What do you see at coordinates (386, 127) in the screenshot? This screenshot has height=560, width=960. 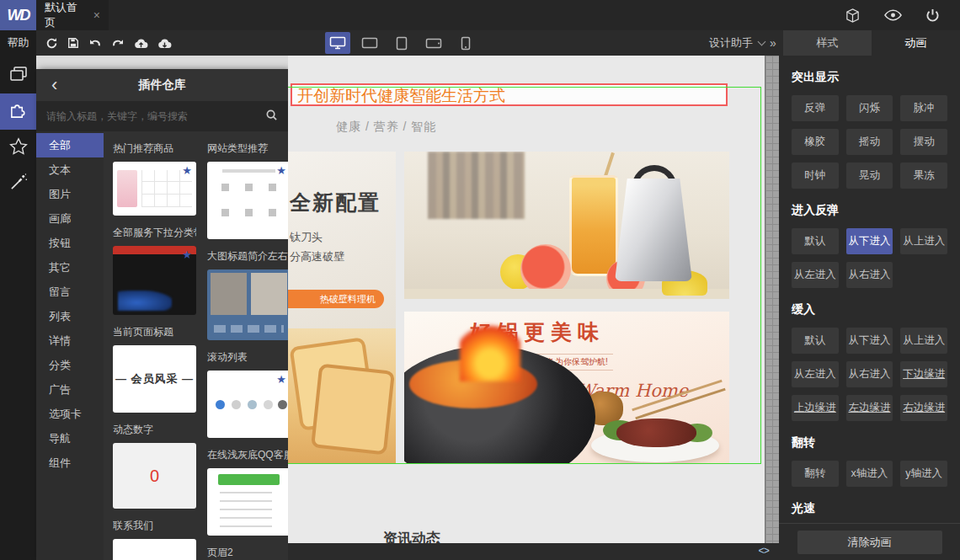 I see `site-subtitle: 健康 / 营养 / 智能` at bounding box center [386, 127].